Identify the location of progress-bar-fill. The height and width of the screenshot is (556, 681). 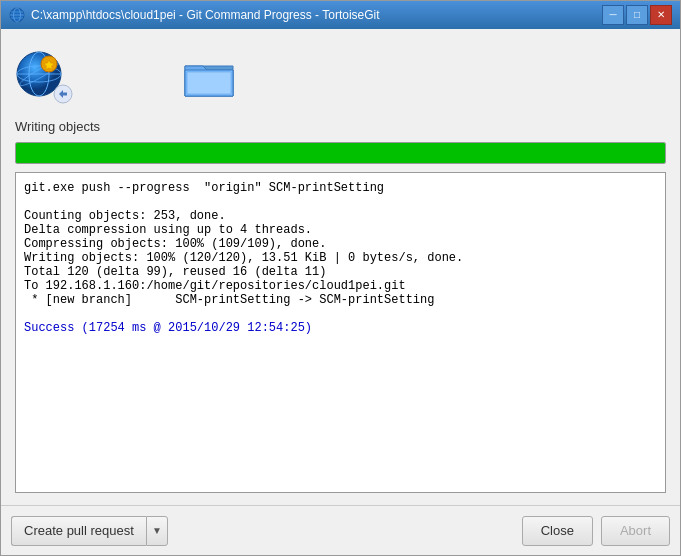
(340, 153).